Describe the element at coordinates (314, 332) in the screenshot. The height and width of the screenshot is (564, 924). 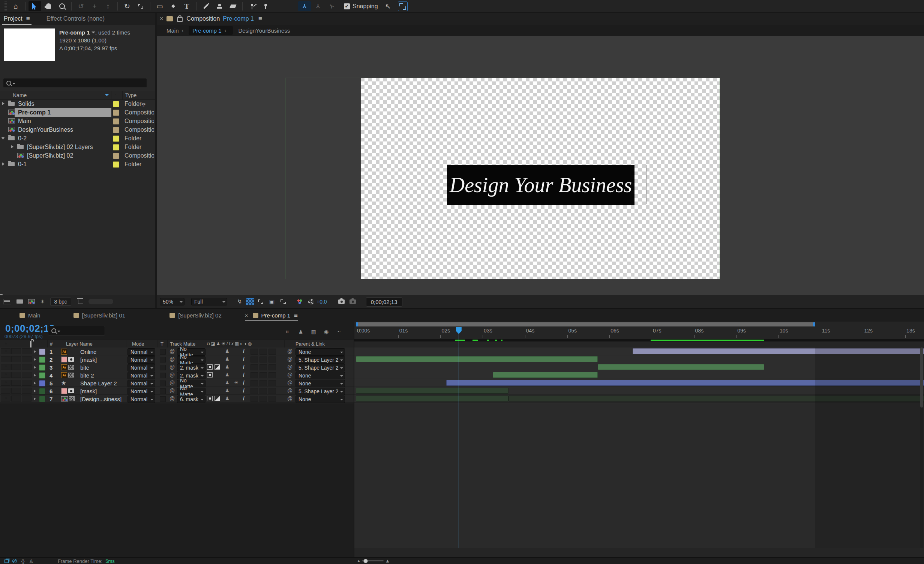
I see `frame-blending-icon: ▥` at that location.